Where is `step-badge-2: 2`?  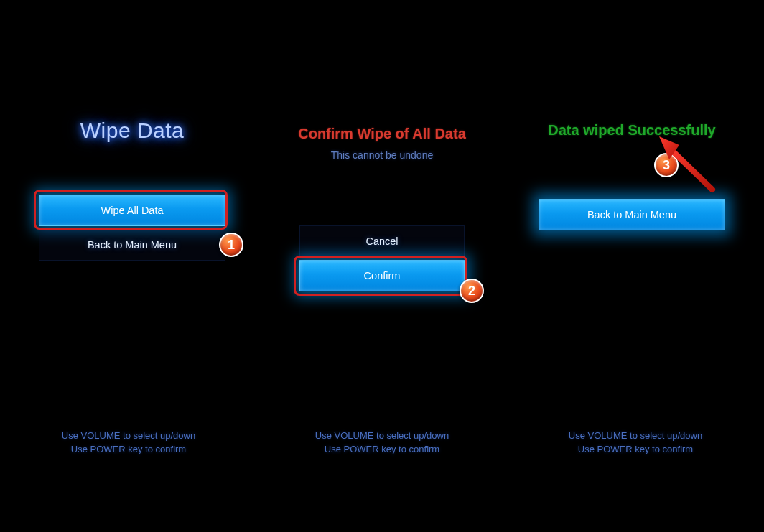 step-badge-2: 2 is located at coordinates (472, 291).